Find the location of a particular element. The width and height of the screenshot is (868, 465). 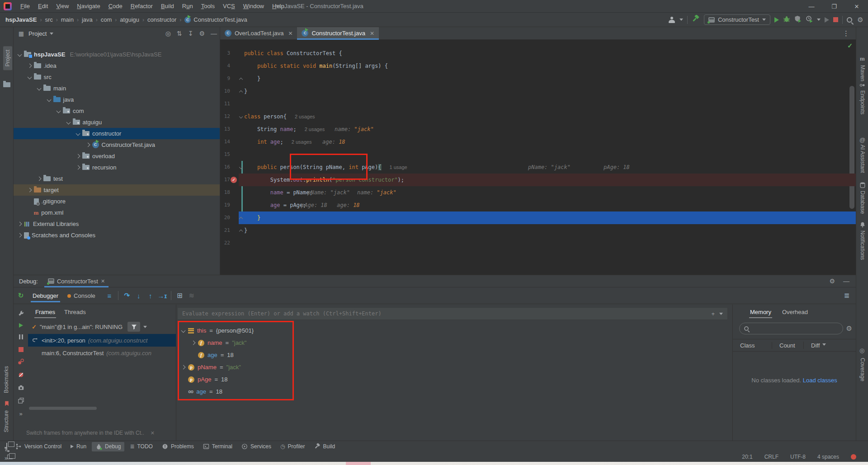

line-number: 3 is located at coordinates (225, 53).